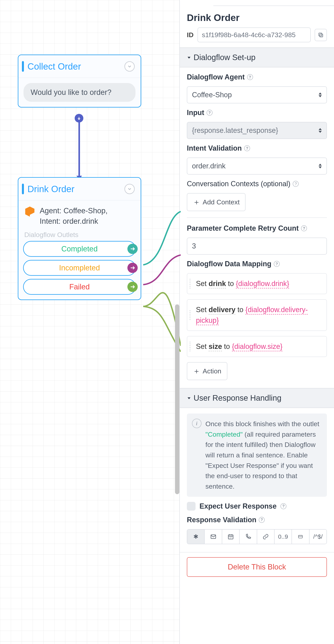 The image size is (334, 644). What do you see at coordinates (266, 536) in the screenshot?
I see `link-icon` at bounding box center [266, 536].